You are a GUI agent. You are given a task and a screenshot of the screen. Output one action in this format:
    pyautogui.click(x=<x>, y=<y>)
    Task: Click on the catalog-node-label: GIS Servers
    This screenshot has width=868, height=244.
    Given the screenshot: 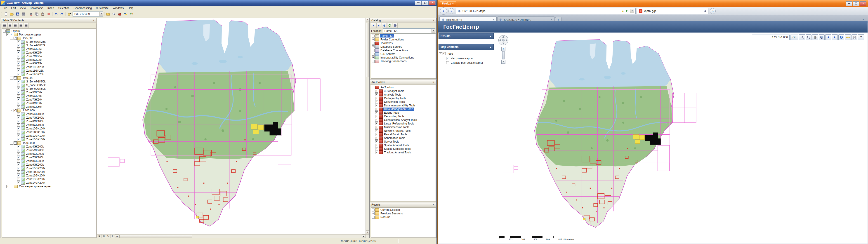 What is the action you would take?
    pyautogui.click(x=388, y=54)
    